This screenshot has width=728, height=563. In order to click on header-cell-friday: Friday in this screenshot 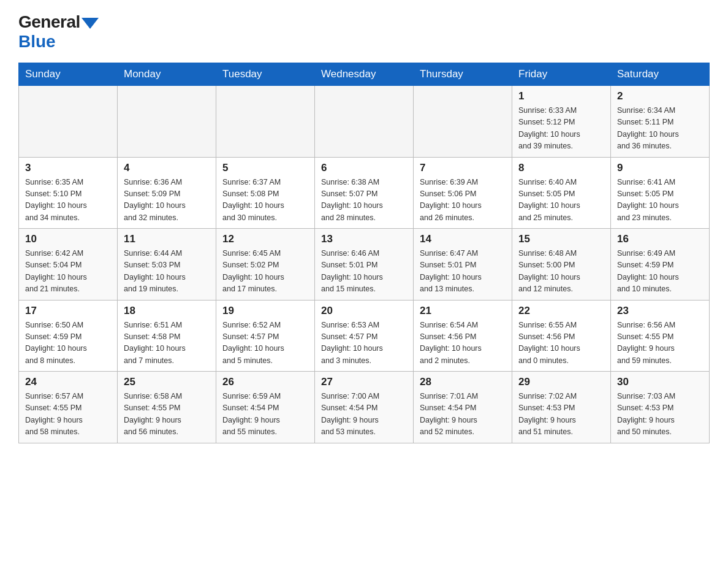, I will do `click(561, 75)`.